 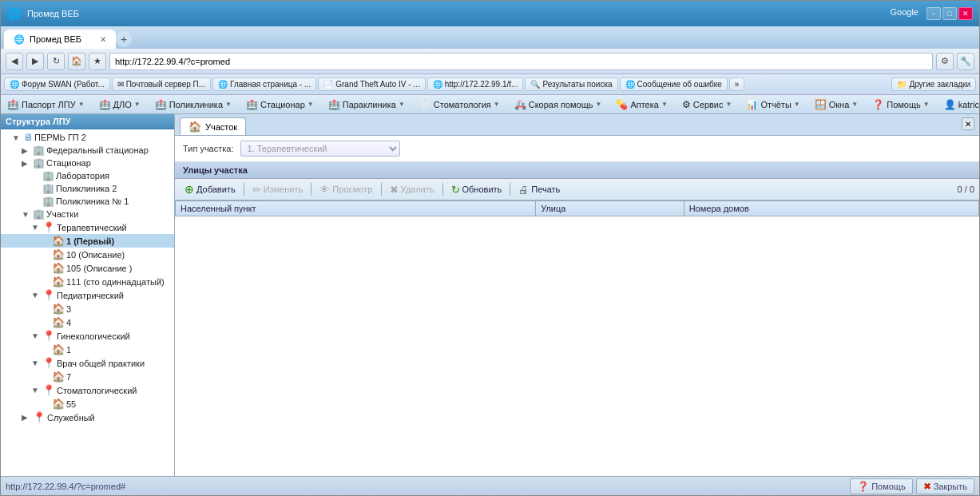 What do you see at coordinates (946, 486) in the screenshot?
I see `close-status-button: ✖ Закрыть` at bounding box center [946, 486].